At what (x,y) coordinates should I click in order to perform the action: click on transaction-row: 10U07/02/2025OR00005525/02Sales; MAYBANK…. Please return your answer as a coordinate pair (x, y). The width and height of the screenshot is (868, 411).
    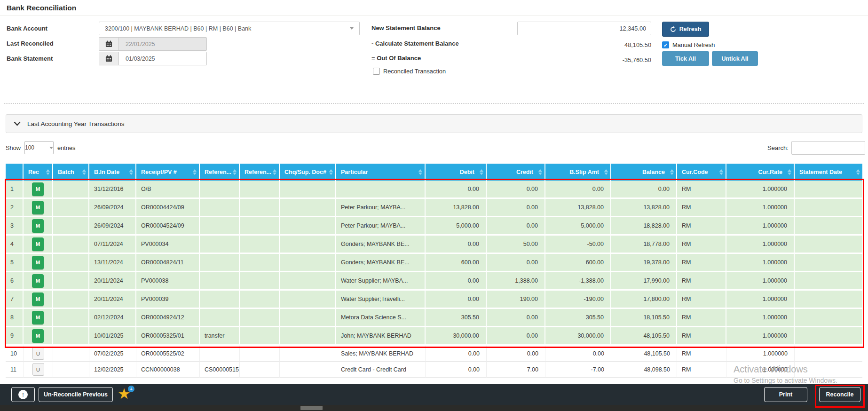
    Looking at the image, I should click on (434, 354).